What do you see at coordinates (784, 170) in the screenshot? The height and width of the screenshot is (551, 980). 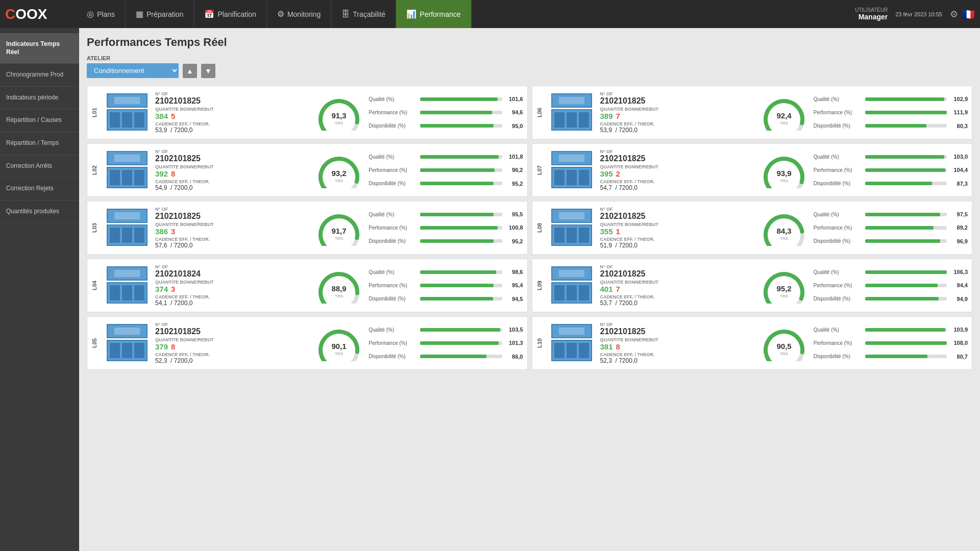 I see `gauge-container: 93,9 TRS` at bounding box center [784, 170].